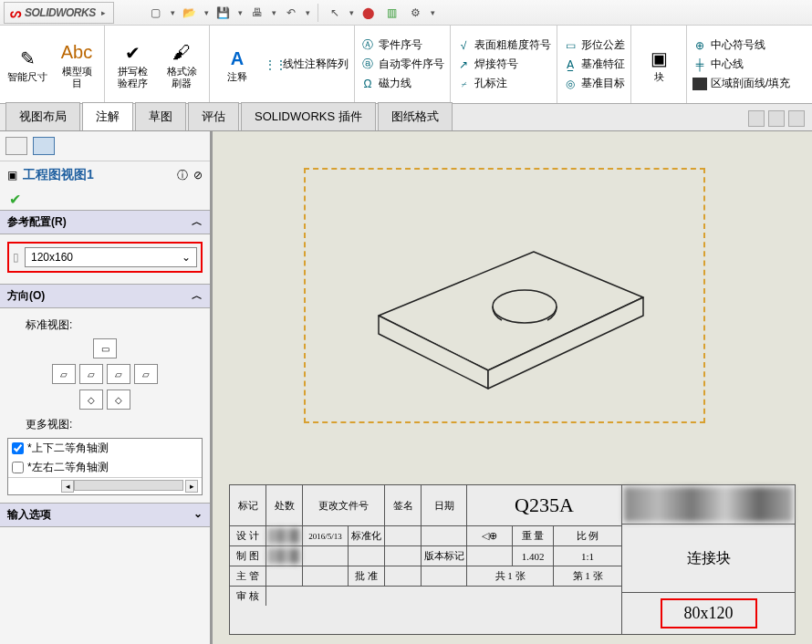 The width and height of the screenshot is (812, 644). I want to click on iso2-checkbox, so click(18, 467).